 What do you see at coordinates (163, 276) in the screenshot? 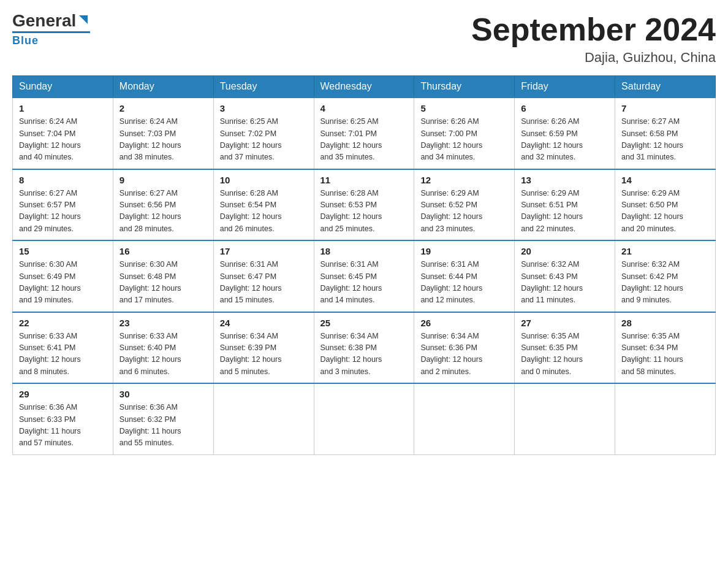
I see `calendar-cell: 16Sunrise: 6:30 AMSunset: 6:48 PMDayligh…` at bounding box center [163, 276].